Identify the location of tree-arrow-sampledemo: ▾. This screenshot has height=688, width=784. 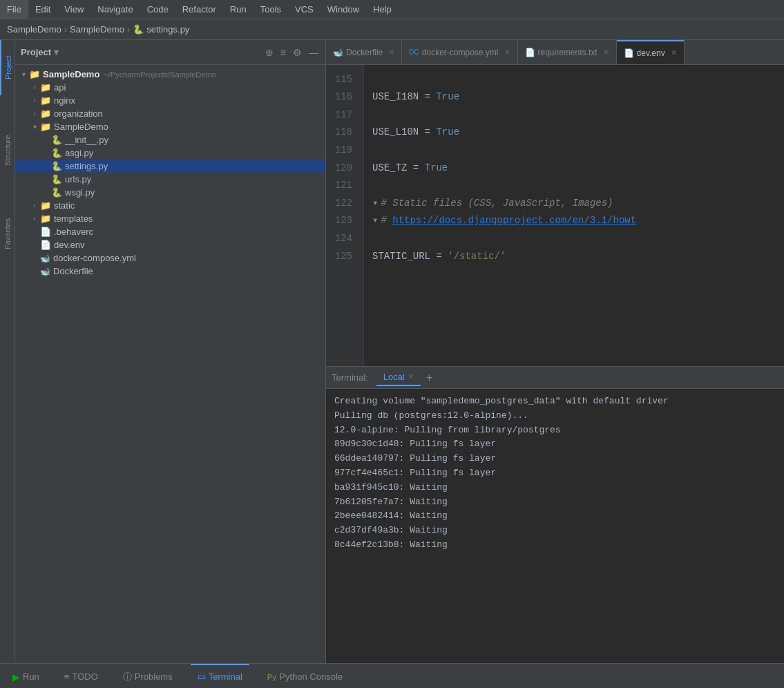
(35, 127).